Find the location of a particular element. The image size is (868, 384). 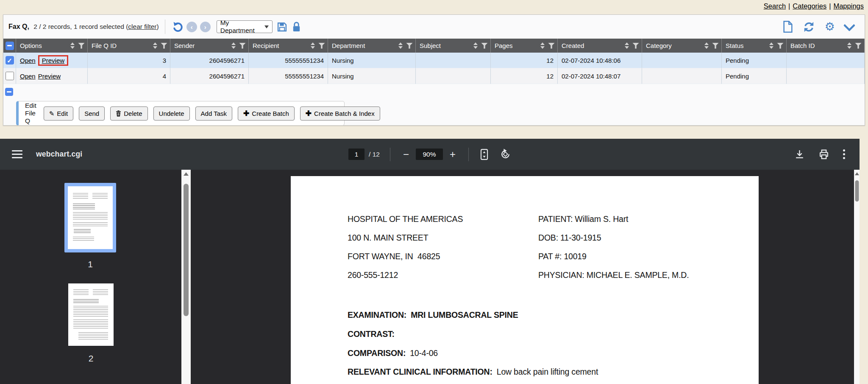

chevron-down-icon is located at coordinates (849, 25).